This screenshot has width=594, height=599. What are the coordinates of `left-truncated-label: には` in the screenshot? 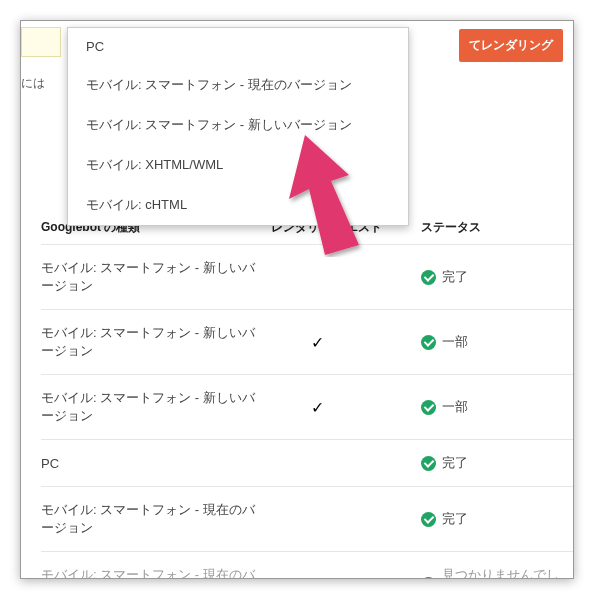 It's located at (33, 84).